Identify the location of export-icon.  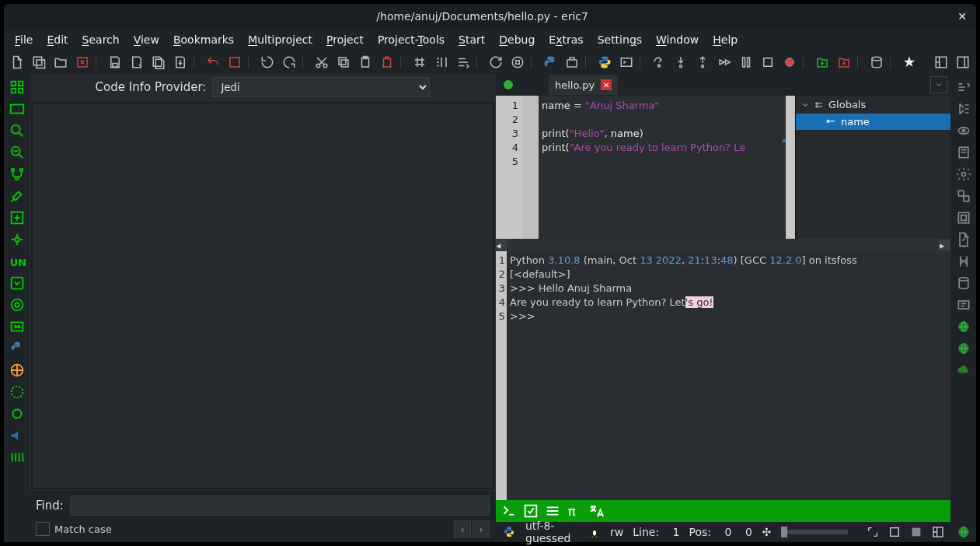
(180, 62).